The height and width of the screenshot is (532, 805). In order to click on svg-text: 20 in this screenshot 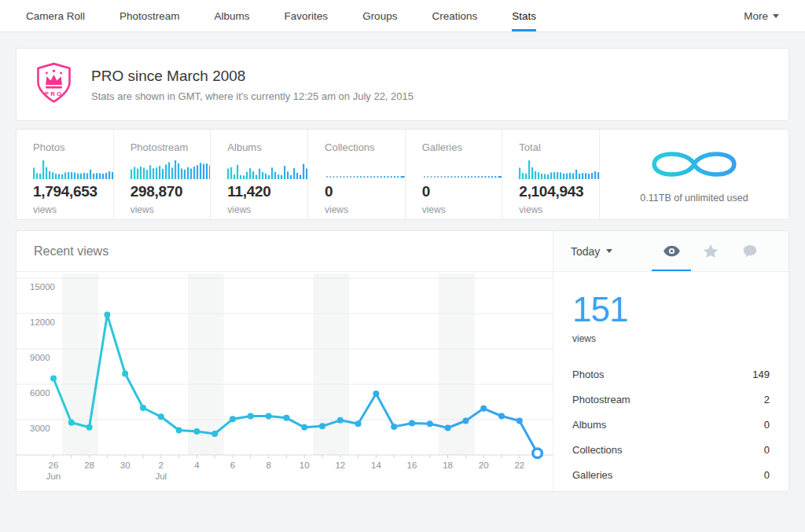, I will do `click(484, 465)`.